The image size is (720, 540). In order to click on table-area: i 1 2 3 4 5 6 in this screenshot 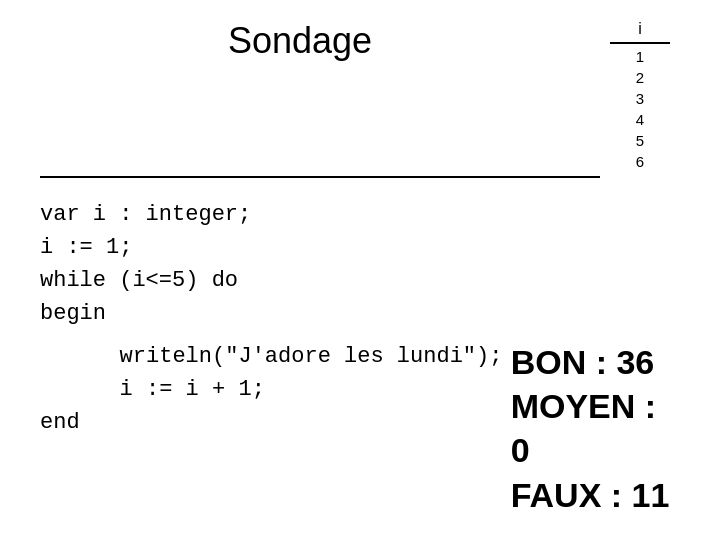, I will do `click(640, 96)`.